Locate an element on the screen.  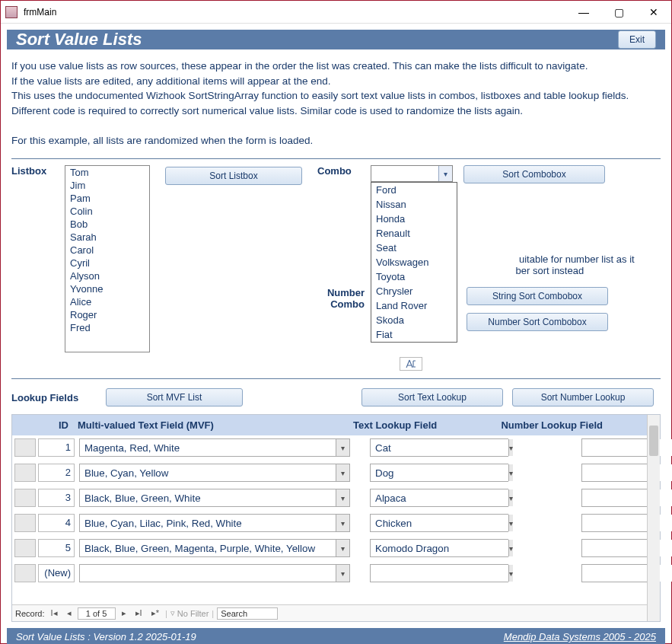
listbox-item: Roger is located at coordinates (107, 315).